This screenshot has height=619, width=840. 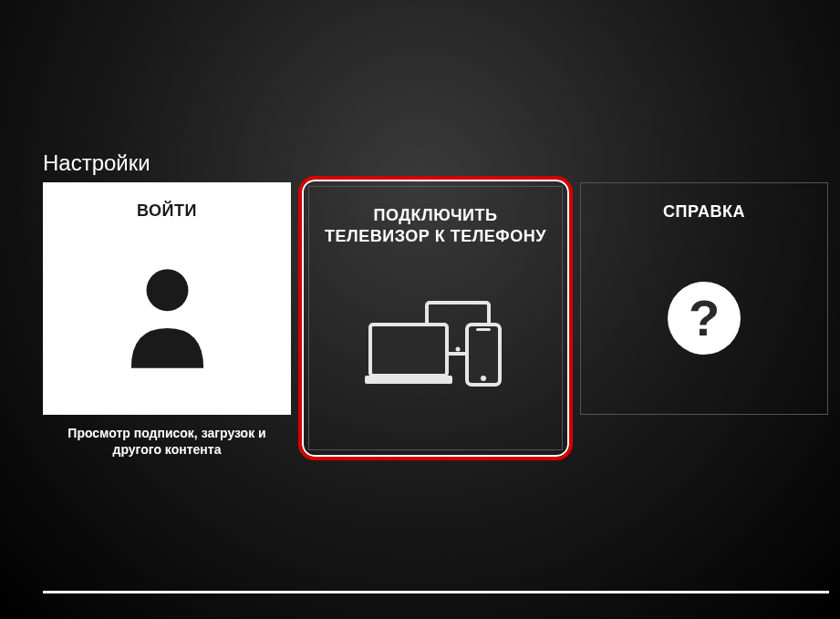 What do you see at coordinates (436, 348) in the screenshot?
I see `devices-icon` at bounding box center [436, 348].